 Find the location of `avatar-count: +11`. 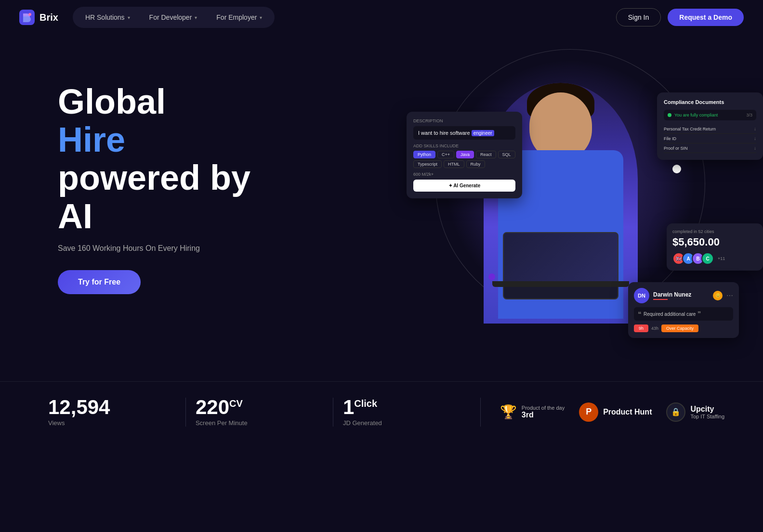

avatar-count: +11 is located at coordinates (722, 259).